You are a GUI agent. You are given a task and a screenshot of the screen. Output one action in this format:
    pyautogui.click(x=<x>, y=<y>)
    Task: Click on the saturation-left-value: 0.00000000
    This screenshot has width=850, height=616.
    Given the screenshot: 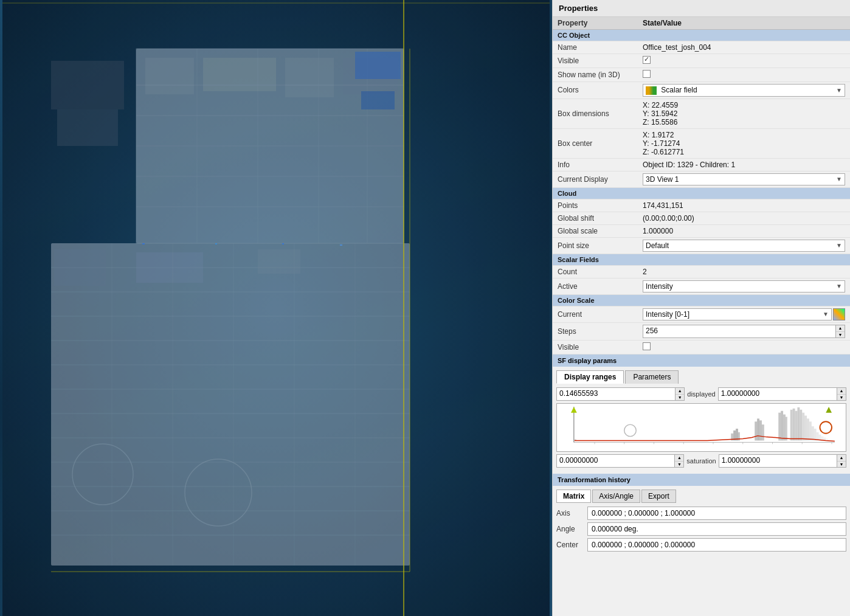 What is the action you would take?
    pyautogui.click(x=615, y=461)
    